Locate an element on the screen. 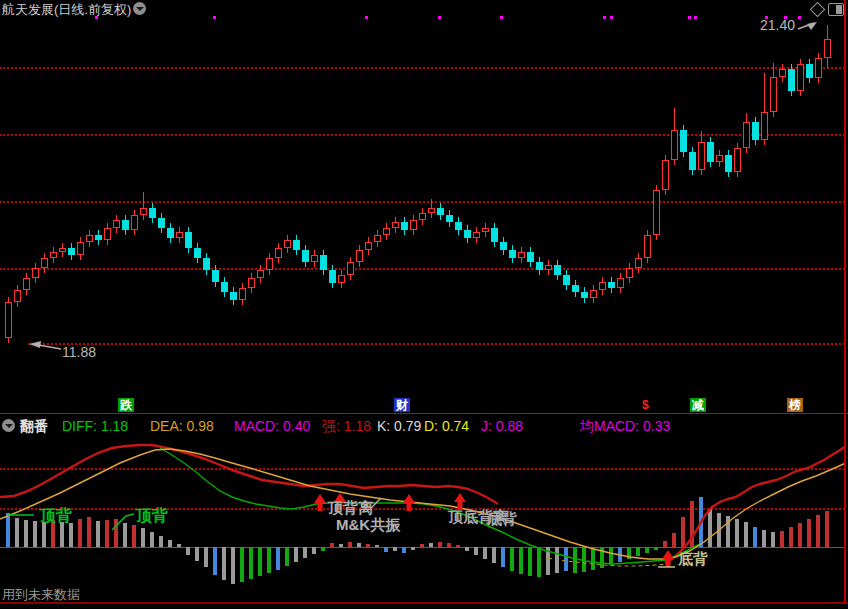 Image resolution: width=848 pixels, height=609 pixels. low-price-label: 11.88 is located at coordinates (79, 352).